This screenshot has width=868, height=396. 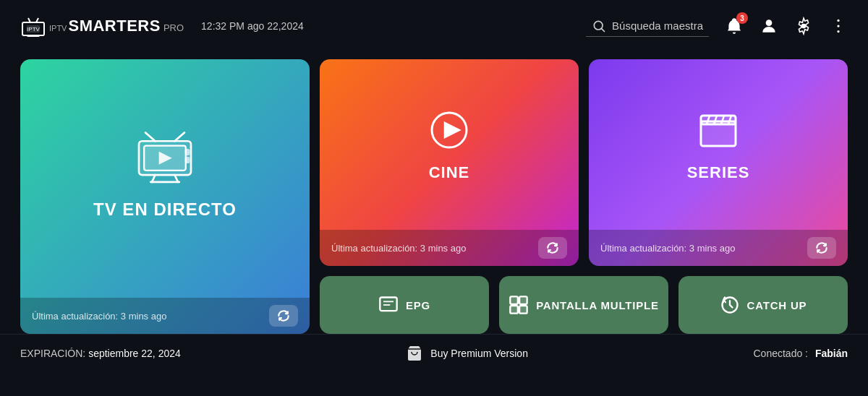 I want to click on header-right: Búsqueda maestra 3, so click(x=717, y=26).